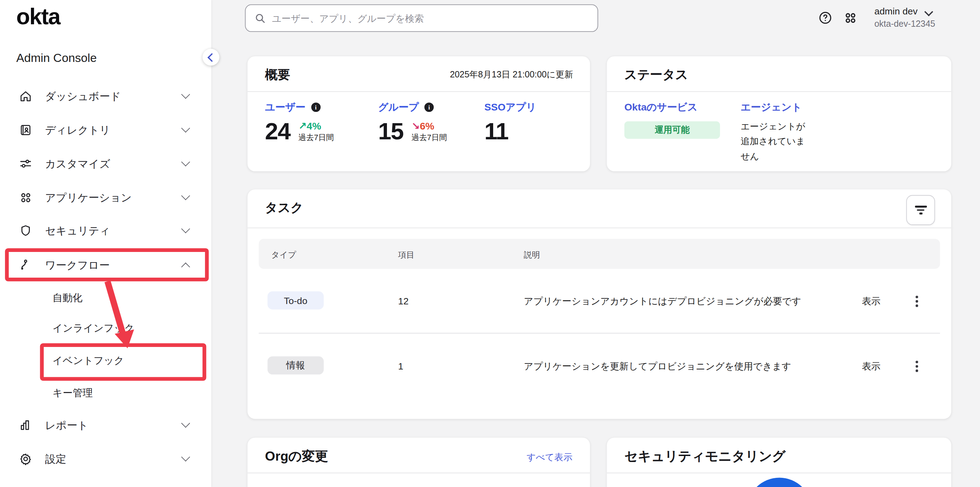  I want to click on view-all-link: すべて表示, so click(549, 457).